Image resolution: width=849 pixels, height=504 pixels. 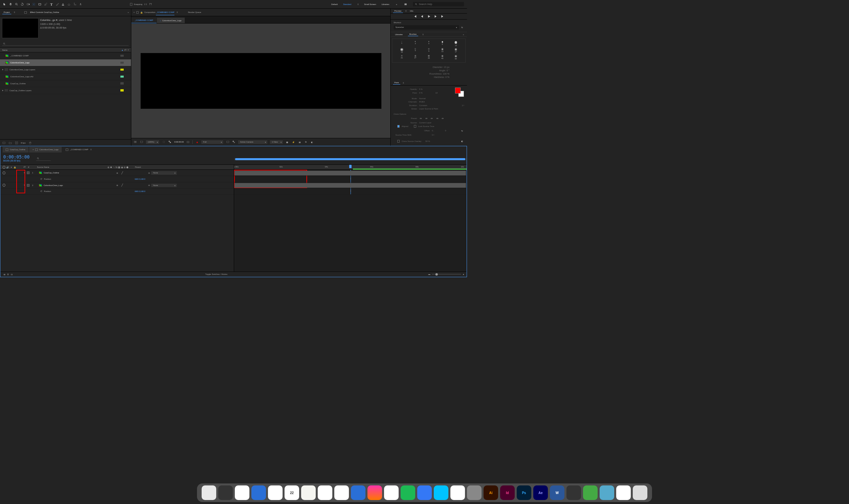 I want to click on play-icon, so click(x=429, y=16).